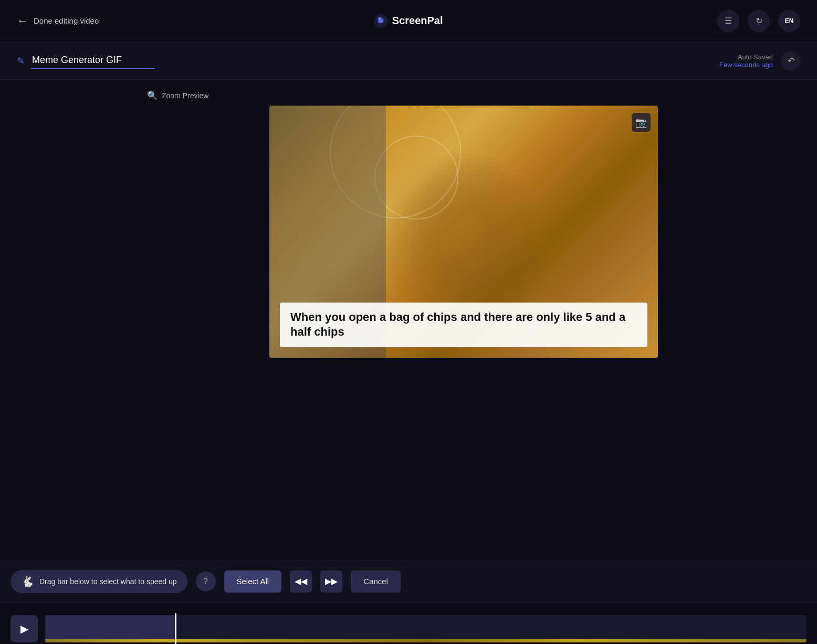 The width and height of the screenshot is (817, 644). Describe the element at coordinates (66, 21) in the screenshot. I see `done-editing-label: Done editing video` at that location.